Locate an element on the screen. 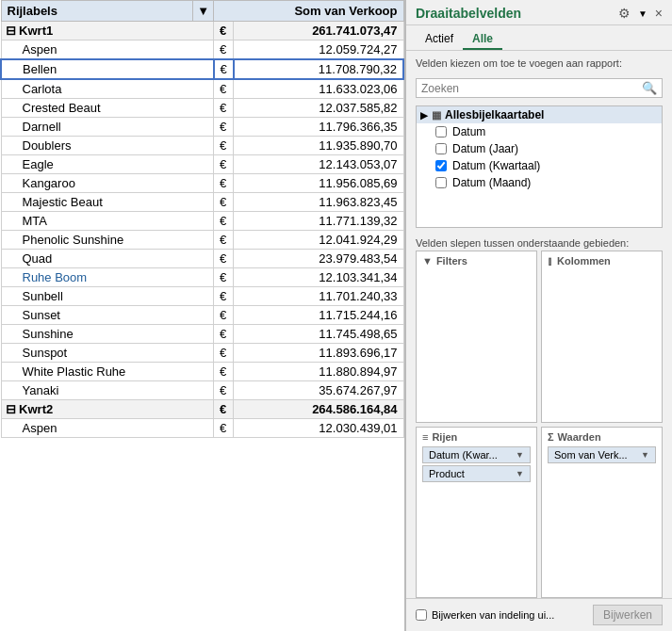 The height and width of the screenshot is (631, 672). field-label: Datum is located at coordinates (469, 132).